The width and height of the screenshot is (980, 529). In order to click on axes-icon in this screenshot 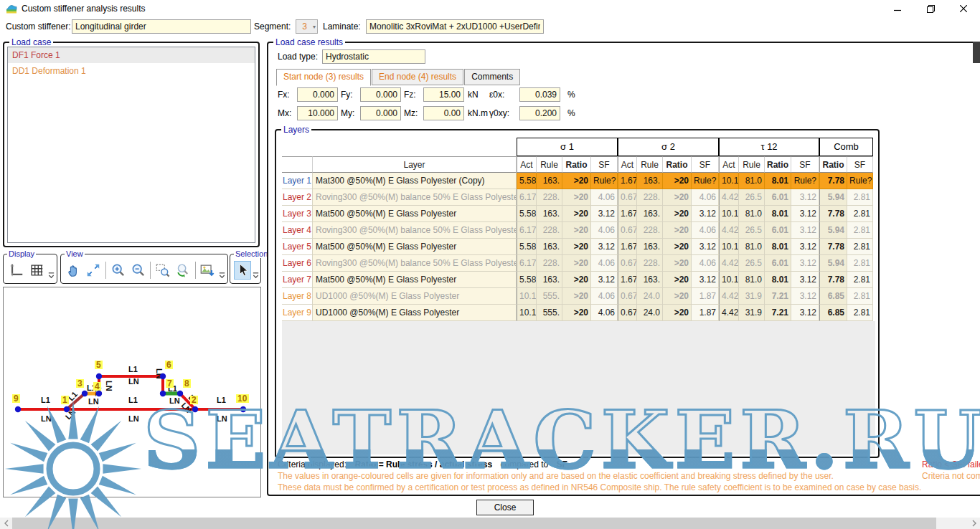, I will do `click(17, 270)`.